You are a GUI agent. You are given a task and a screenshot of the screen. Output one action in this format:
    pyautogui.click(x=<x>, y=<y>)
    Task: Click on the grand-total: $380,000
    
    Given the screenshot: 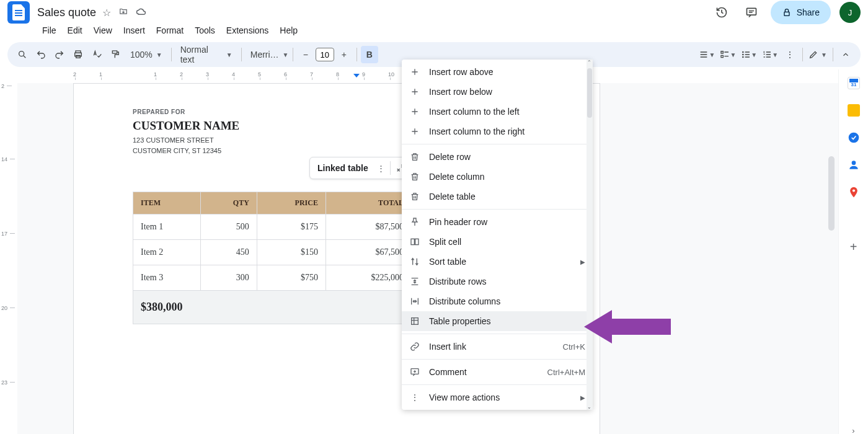 What is the action you would take?
    pyautogui.click(x=273, y=308)
    